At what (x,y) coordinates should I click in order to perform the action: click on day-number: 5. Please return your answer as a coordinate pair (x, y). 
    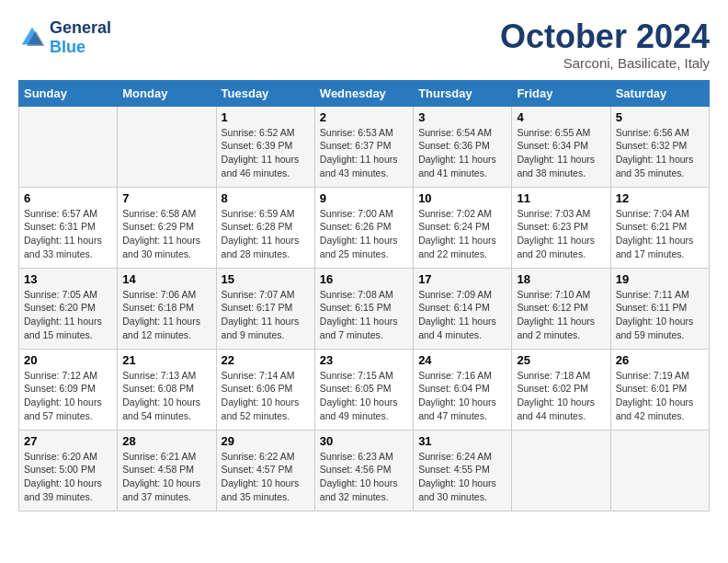
    Looking at the image, I should click on (660, 118).